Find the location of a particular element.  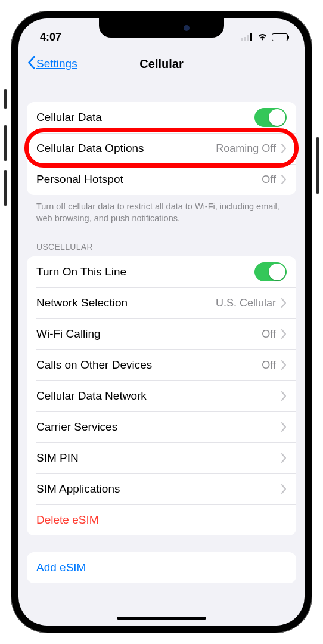

turn-on-line-label: Turn On This Line is located at coordinates (145, 272).